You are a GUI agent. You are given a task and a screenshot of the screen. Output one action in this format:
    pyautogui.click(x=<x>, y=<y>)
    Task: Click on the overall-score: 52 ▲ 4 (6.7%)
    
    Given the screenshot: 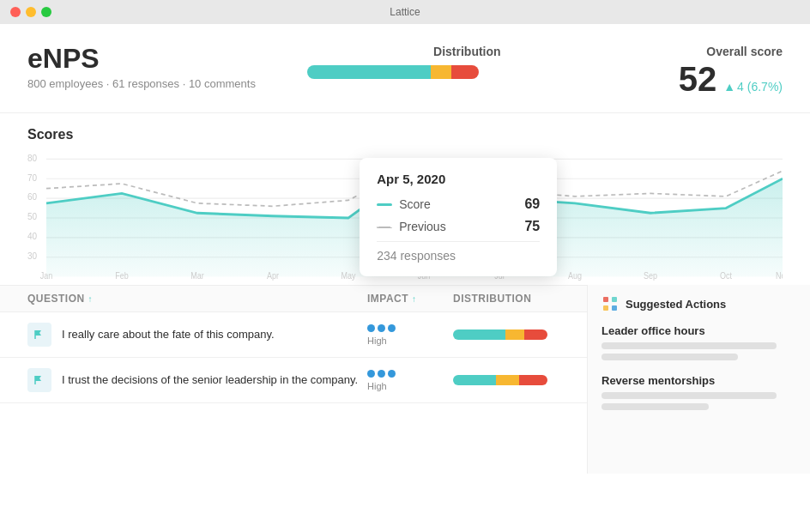 What is the action you would take?
    pyautogui.click(x=731, y=79)
    